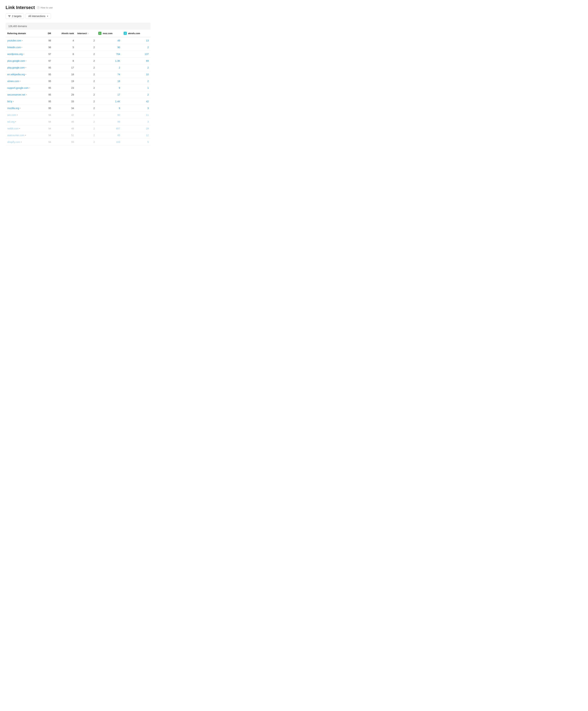  Describe the element at coordinates (109, 129) in the screenshot. I see `moz-cell: 657` at that location.